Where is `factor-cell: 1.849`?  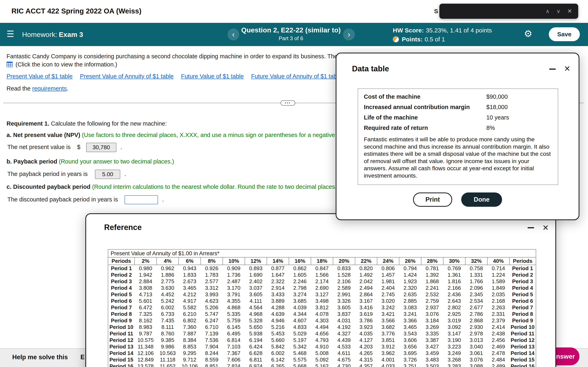
factor-cell: 1.849 is located at coordinates (498, 288).